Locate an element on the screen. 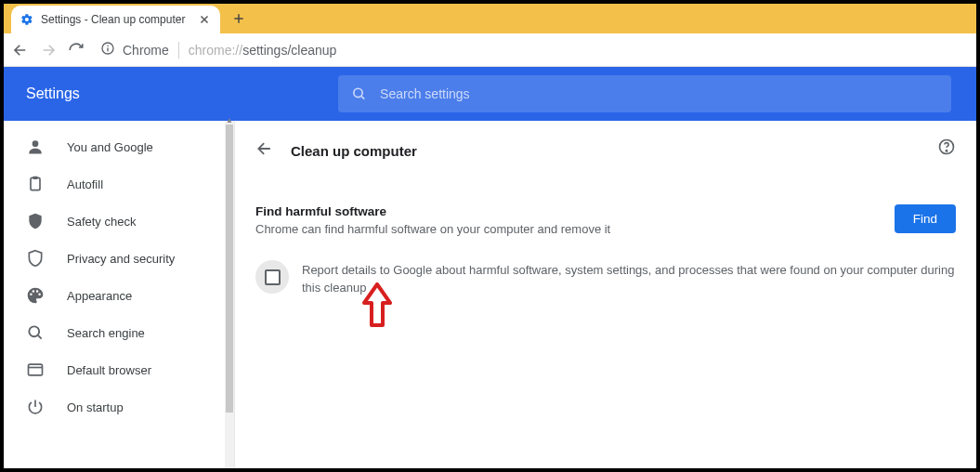 The width and height of the screenshot is (980, 472). person-icon is located at coordinates (35, 147).